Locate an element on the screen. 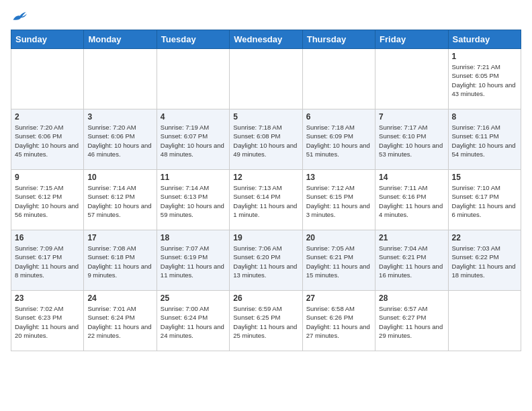 Image resolution: width=532 pixels, height=411 pixels. day-number: 22 is located at coordinates (485, 238).